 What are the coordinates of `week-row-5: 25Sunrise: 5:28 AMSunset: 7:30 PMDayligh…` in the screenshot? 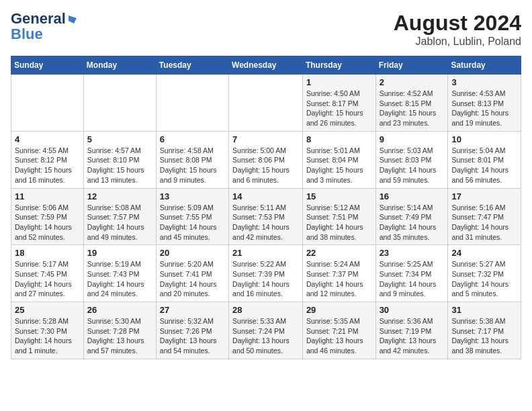 It's located at (266, 330).